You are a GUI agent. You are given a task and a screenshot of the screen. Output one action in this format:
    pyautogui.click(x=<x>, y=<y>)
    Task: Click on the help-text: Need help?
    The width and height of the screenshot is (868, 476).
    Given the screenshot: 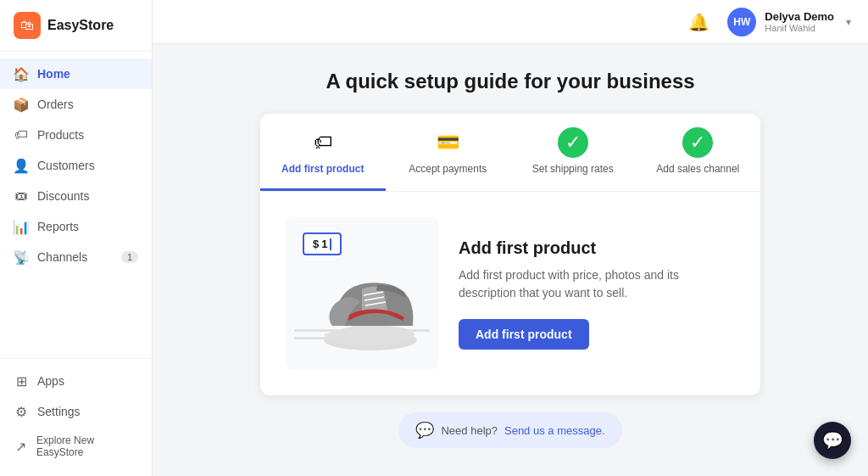 What is the action you would take?
    pyautogui.click(x=470, y=431)
    